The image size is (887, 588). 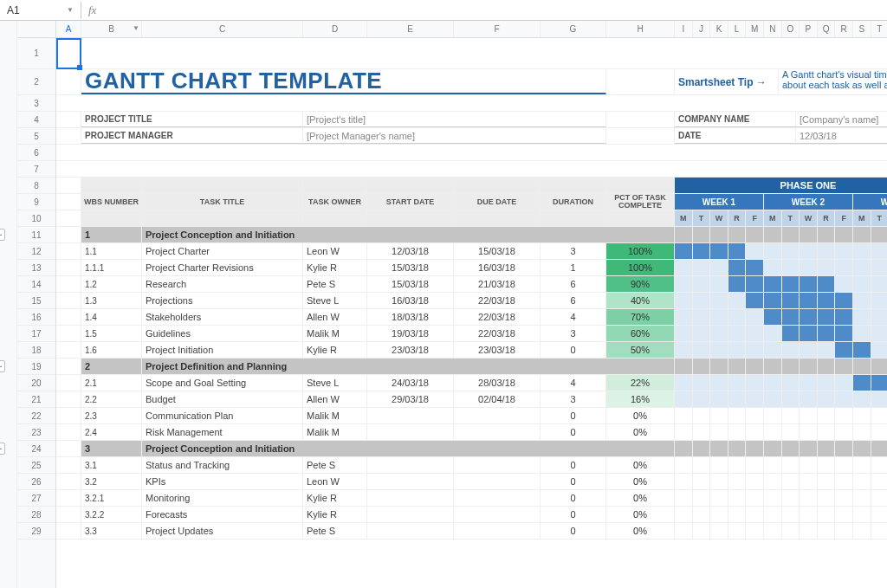 I want to click on task-owner: Allen W, so click(x=335, y=399).